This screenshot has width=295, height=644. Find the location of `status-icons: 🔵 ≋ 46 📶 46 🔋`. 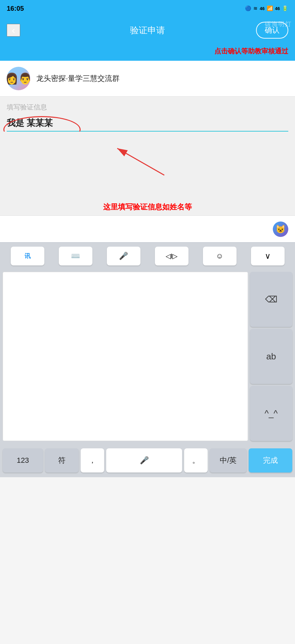

status-icons: 🔵 ≋ 46 📶 46 🔋 is located at coordinates (267, 8).